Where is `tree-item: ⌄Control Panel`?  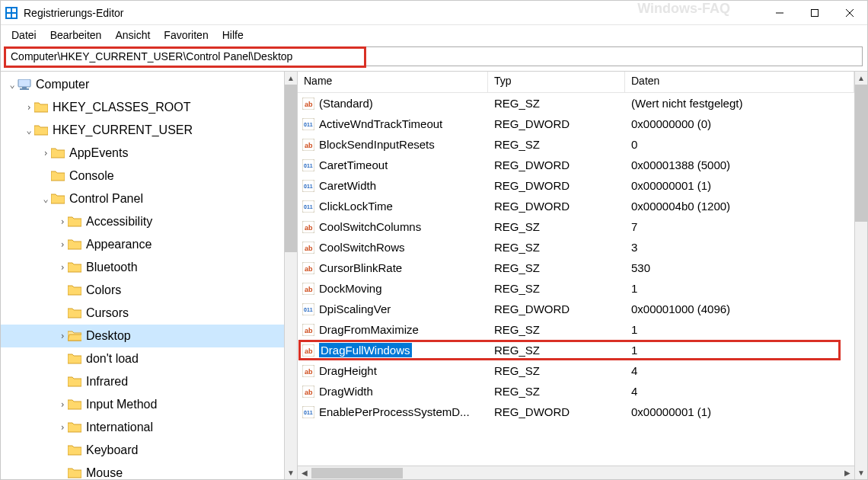
tree-item: ⌄Control Panel is located at coordinates (142, 199).